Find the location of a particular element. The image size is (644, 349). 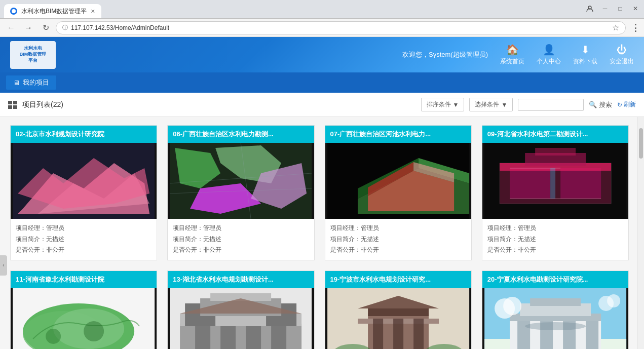

card-info-07: 项目经理：管理员 项目简介：无描述 是否公开：非公开 is located at coordinates (398, 239).